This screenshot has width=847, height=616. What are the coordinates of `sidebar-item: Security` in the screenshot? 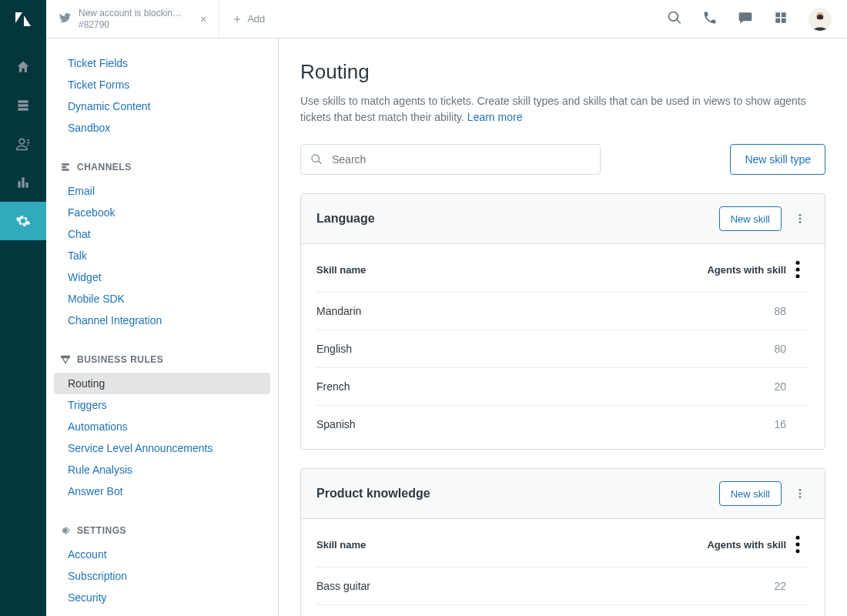 It's located at (162, 598).